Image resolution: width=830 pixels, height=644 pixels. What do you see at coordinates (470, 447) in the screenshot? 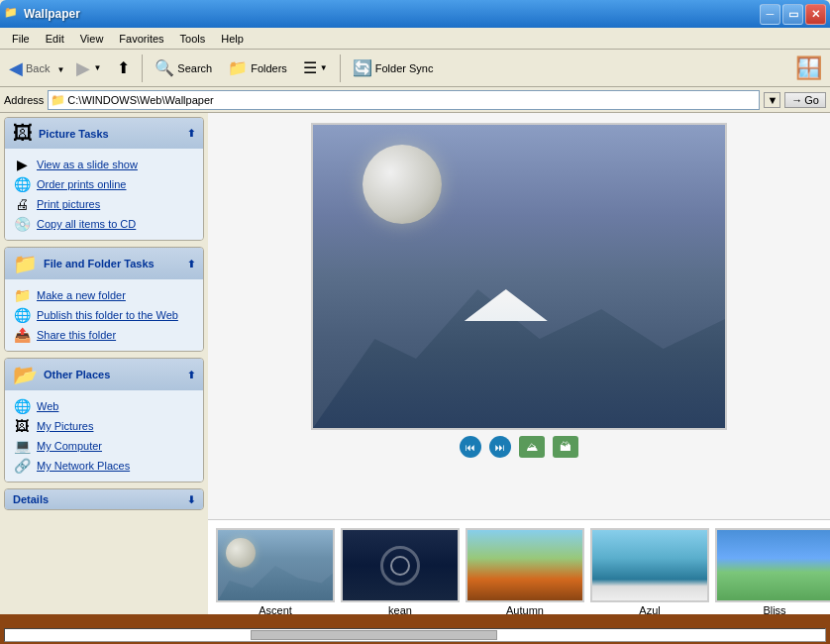
I see `prev-button: ⏮` at bounding box center [470, 447].